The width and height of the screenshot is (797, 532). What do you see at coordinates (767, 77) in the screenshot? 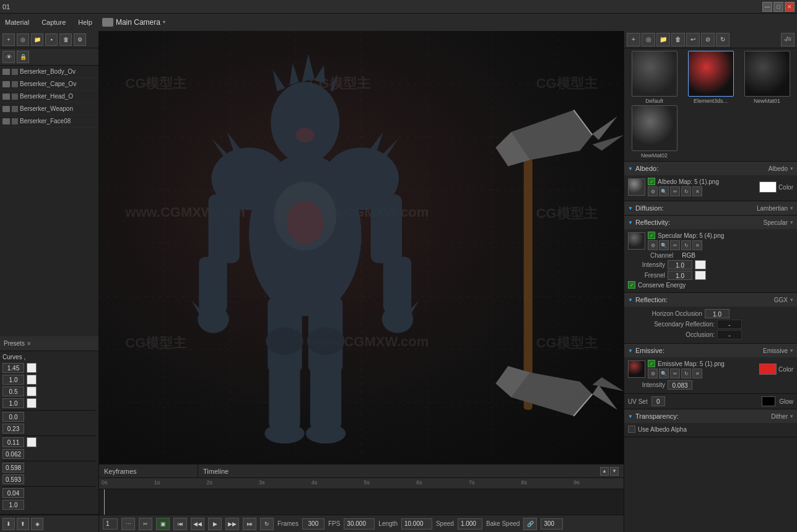
I see `mat-newmat01: NewMat01` at bounding box center [767, 77].